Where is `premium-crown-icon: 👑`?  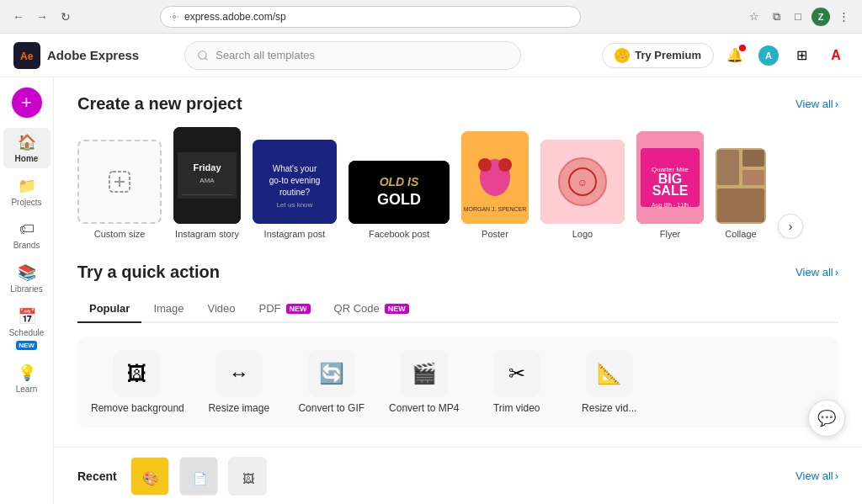
premium-crown-icon: 👑 is located at coordinates (622, 56).